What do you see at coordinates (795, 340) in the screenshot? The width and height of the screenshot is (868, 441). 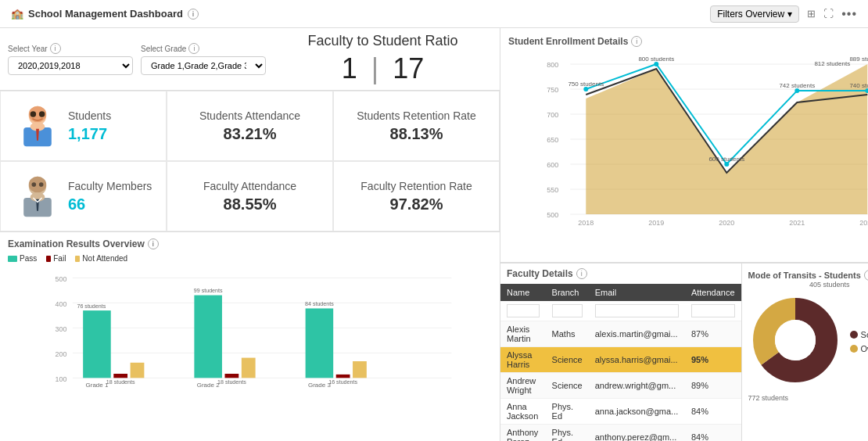 I see `transit-donut-chart` at bounding box center [795, 340].